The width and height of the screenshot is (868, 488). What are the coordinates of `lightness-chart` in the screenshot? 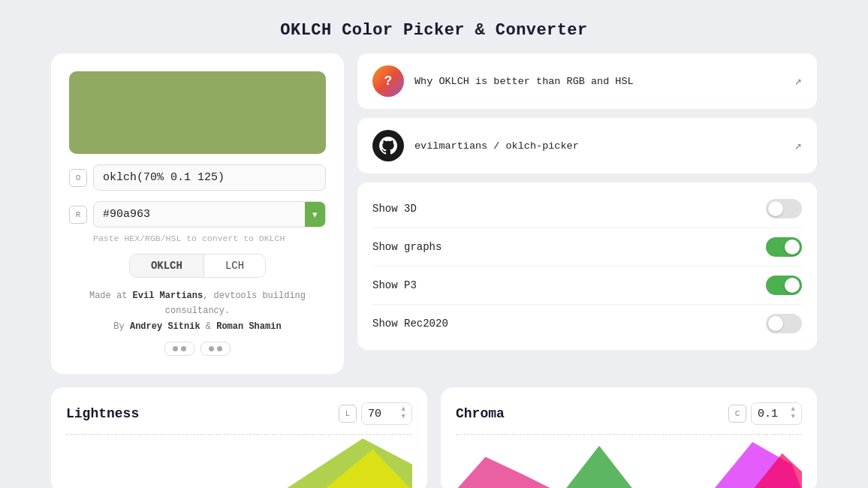 It's located at (239, 461).